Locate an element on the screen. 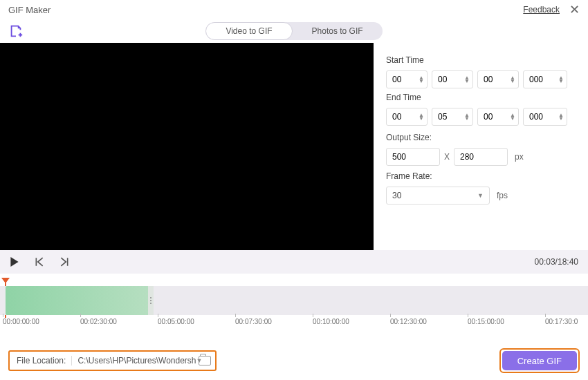 The width and height of the screenshot is (588, 380). create-gif-button: Create GIF is located at coordinates (540, 361).